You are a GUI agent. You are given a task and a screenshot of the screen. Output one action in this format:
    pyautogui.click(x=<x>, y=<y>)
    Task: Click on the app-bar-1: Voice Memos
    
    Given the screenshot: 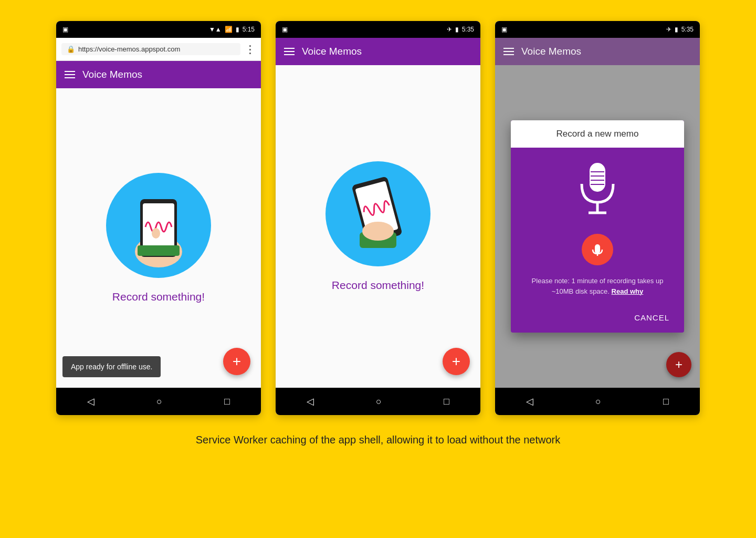 What is the action you would take?
    pyautogui.click(x=159, y=75)
    